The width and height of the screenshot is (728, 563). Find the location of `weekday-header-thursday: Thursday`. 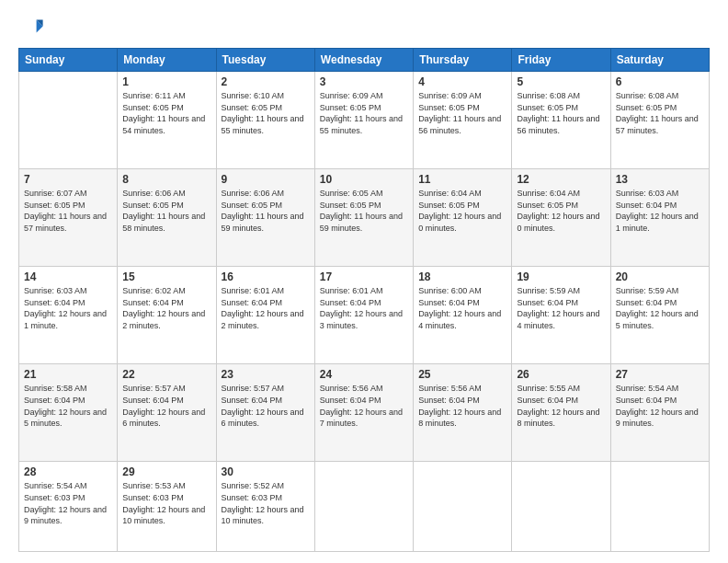

weekday-header-thursday: Thursday is located at coordinates (463, 61).